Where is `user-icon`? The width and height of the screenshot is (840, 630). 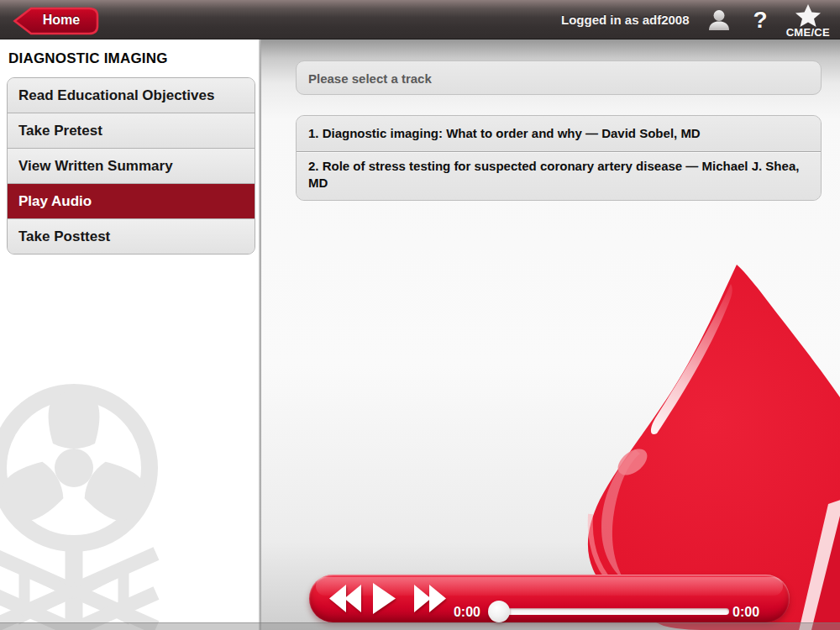
user-icon is located at coordinates (719, 20).